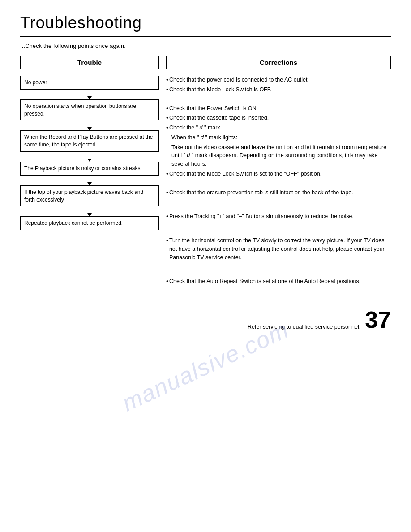  Describe the element at coordinates (90, 82) in the screenshot. I see `trouble-item-1: No power` at that location.